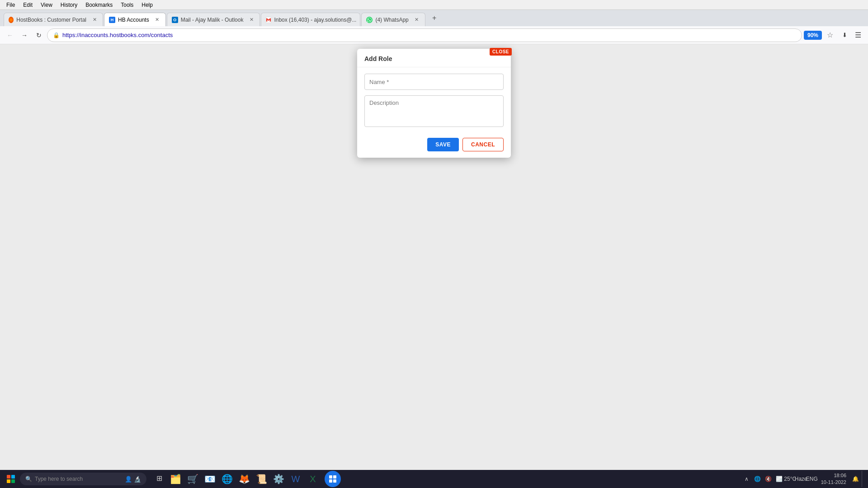 This screenshot has width=868, height=488. I want to click on tab-outlook: O Mail - Ajay Malik - Outlook ✕, so click(213, 19).